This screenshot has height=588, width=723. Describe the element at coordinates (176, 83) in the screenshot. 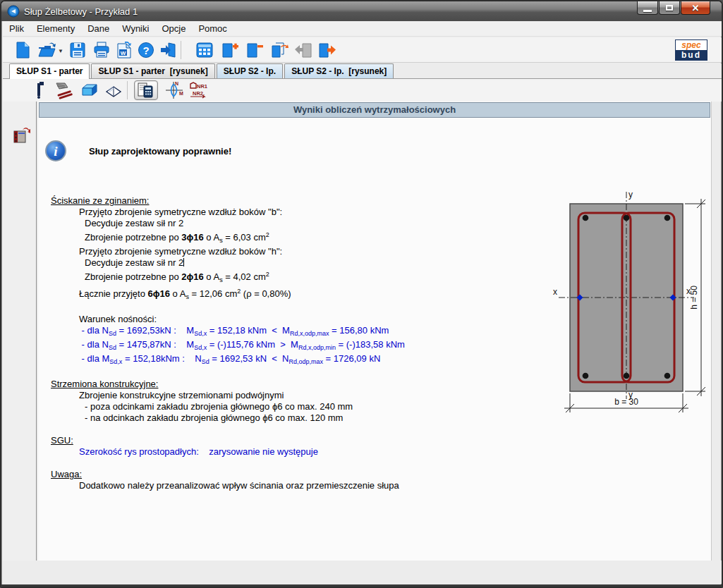

I see `svg-text: N` at that location.